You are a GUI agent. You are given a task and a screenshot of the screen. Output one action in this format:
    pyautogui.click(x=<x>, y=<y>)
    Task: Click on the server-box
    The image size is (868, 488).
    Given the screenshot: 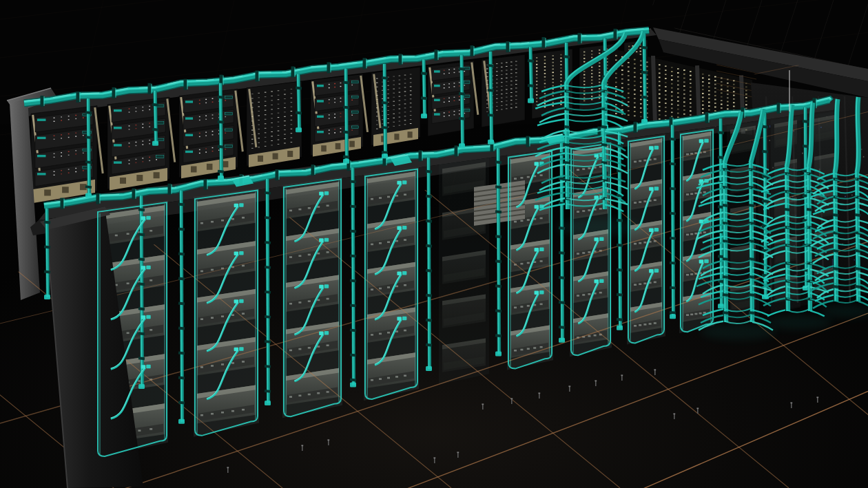 What is the action you would take?
    pyautogui.click(x=697, y=307)
    